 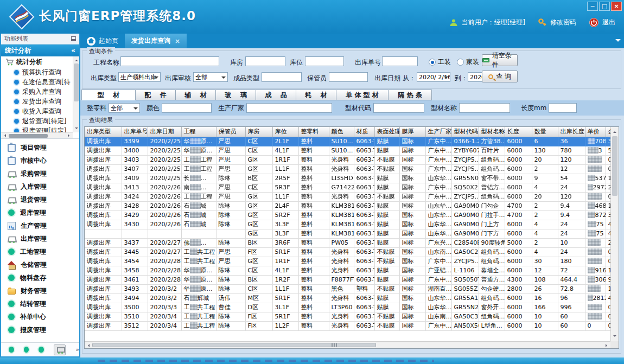 What do you see at coordinates (285, 132) in the screenshot?
I see `column-header: 库位` at bounding box center [285, 132].